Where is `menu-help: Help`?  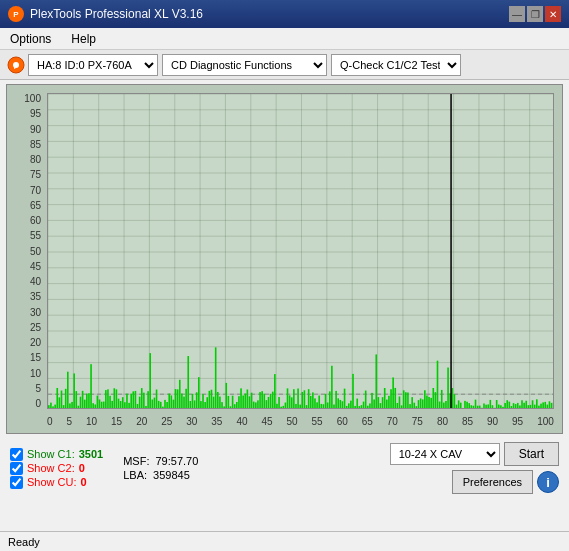
menu-help: Help is located at coordinates (84, 39).